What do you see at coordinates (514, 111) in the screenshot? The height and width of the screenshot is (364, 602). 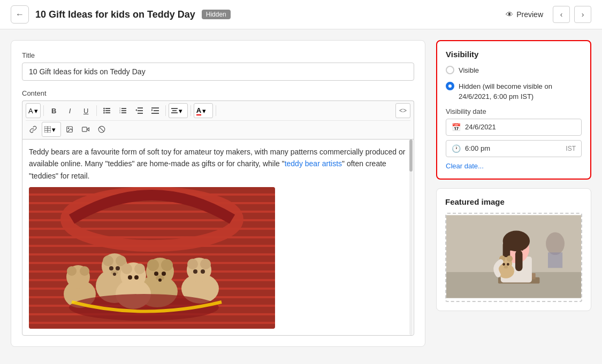 I see `date-label: Visibility date` at bounding box center [514, 111].